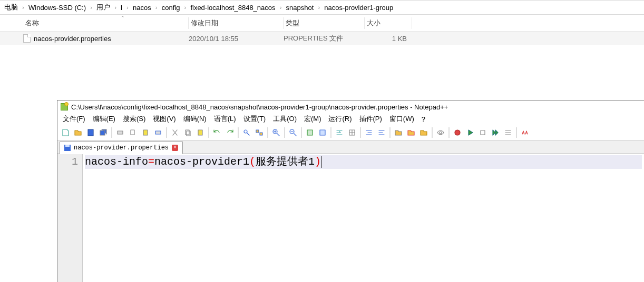 The height and width of the screenshot is (282, 644). I want to click on file-row: nacos-provider.properties 2020/10/1 18:5…, so click(322, 38).